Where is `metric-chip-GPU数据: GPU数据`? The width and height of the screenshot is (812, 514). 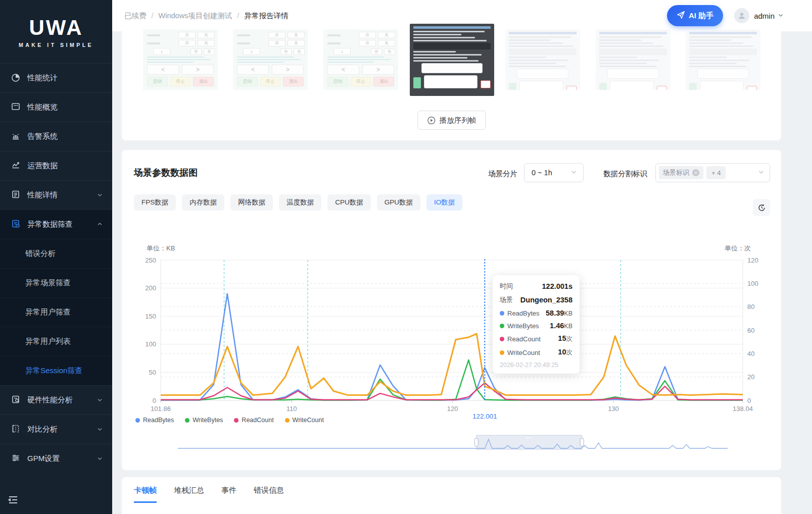 metric-chip-GPU数据: GPU数据 is located at coordinates (399, 202).